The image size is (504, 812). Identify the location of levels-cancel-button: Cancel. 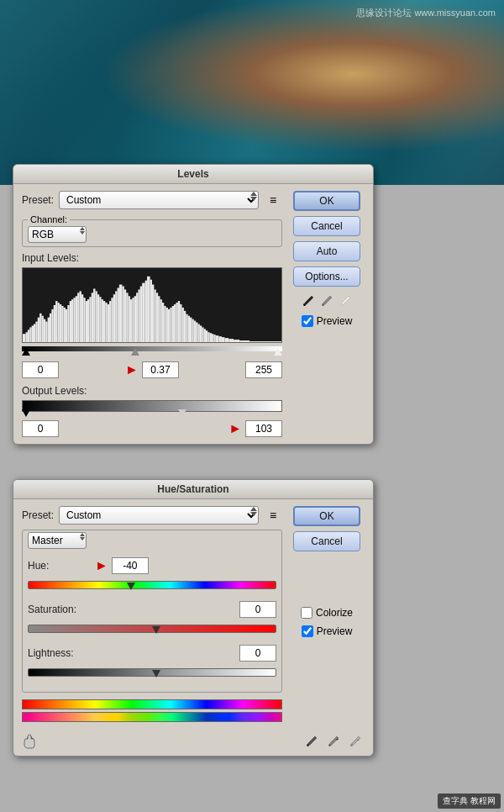
(327, 226).